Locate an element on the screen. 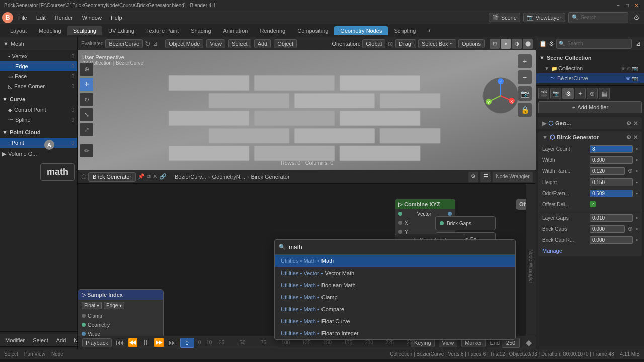 This screenshot has width=644, height=362. search-result-math: Utilities • Math • Math is located at coordinates (395, 261).